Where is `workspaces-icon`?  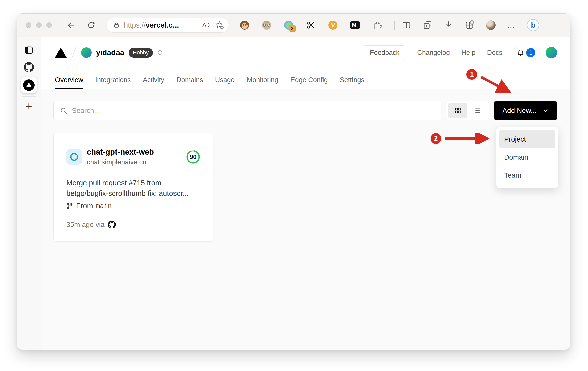
workspaces-icon is located at coordinates (470, 25).